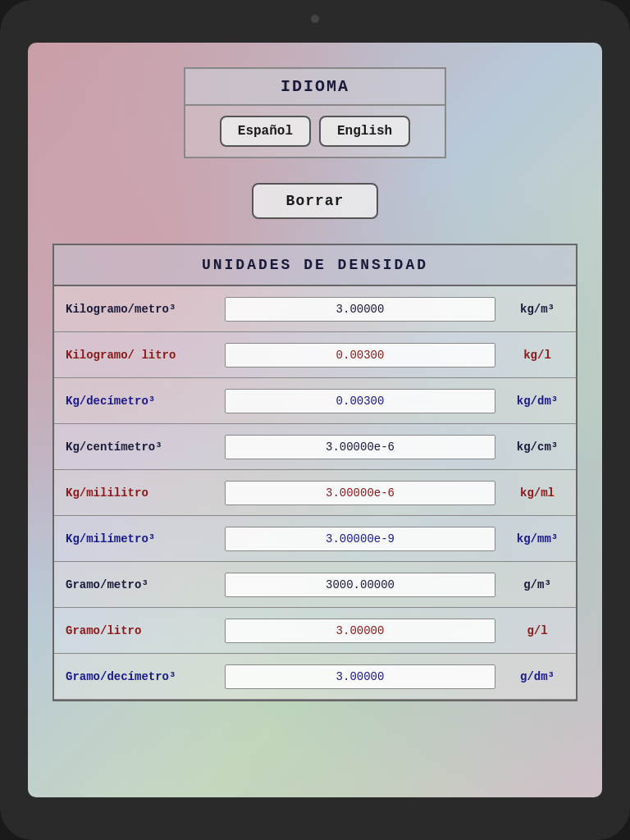 This screenshot has height=840, width=630. Describe the element at coordinates (136, 493) in the screenshot. I see `row-label: Kg/mililitro` at that location.